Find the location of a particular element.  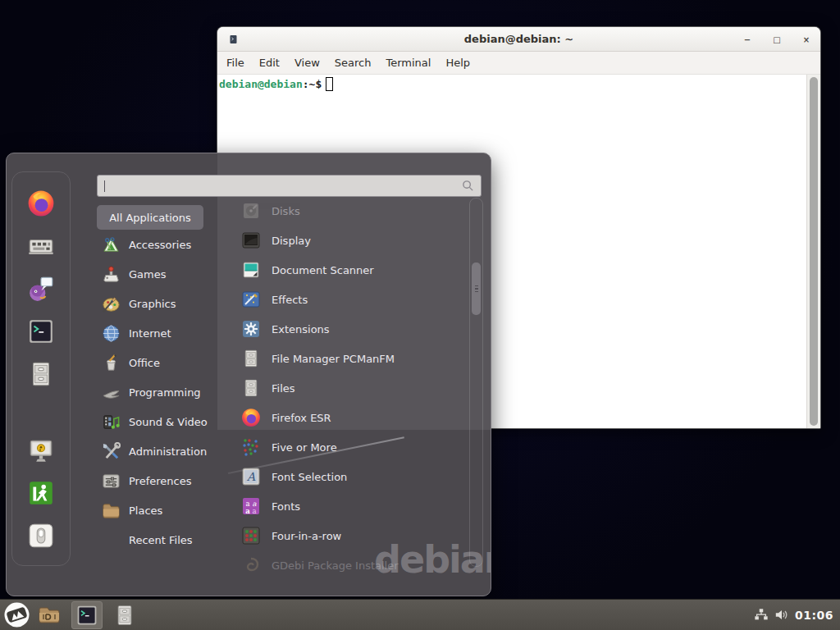

app-files: Files is located at coordinates (352, 388).